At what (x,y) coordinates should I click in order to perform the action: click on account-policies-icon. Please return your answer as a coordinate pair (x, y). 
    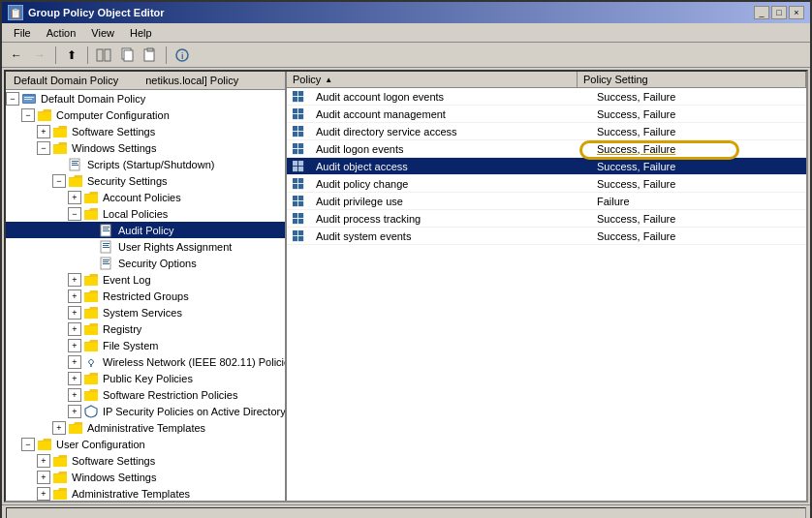
    Looking at the image, I should click on (91, 198).